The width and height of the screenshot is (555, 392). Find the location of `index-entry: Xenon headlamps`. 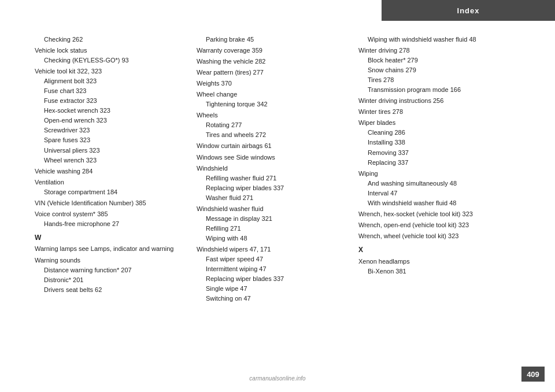

index-entry: Xenon headlamps is located at coordinates (436, 261).